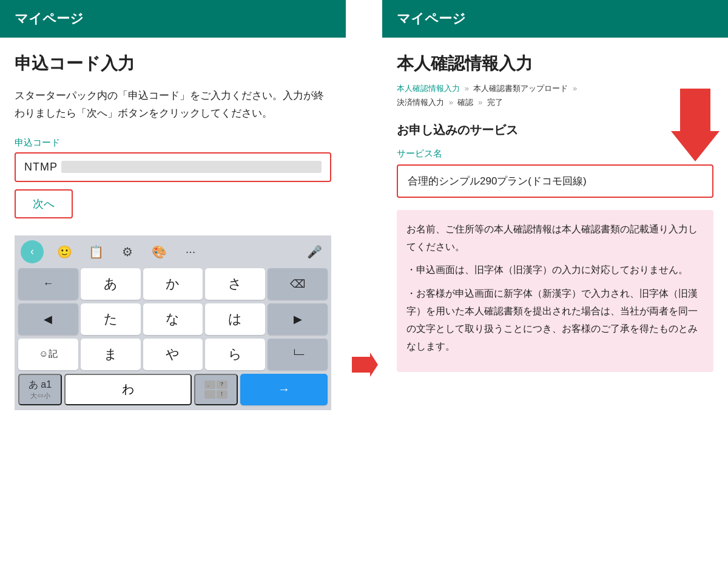  I want to click on keyboard-dots-icon: ···, so click(190, 252).